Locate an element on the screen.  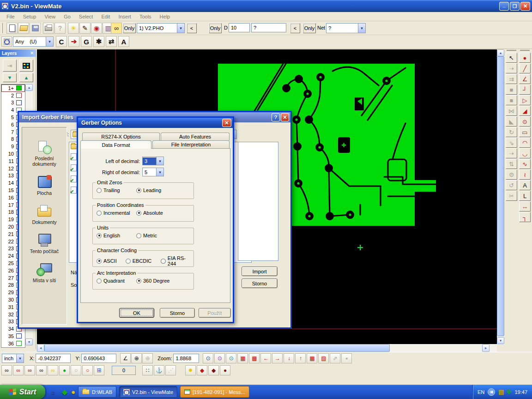
swap-icon: ⇅ is located at coordinates (512, 164).